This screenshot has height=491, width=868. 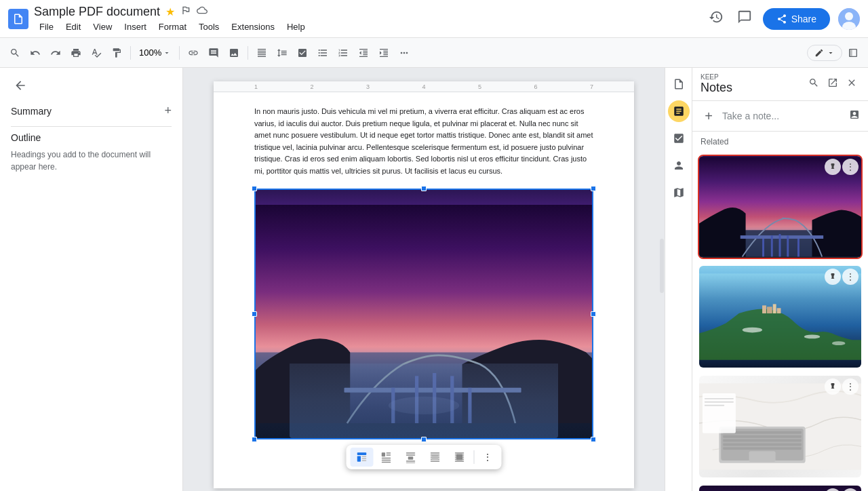 I want to click on img-wrap-button, so click(x=387, y=457).